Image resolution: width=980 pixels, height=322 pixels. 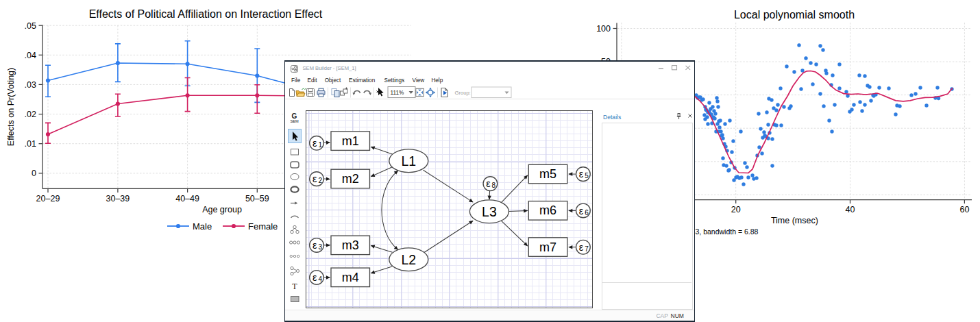 I want to click on svg-text: 4, so click(x=320, y=280).